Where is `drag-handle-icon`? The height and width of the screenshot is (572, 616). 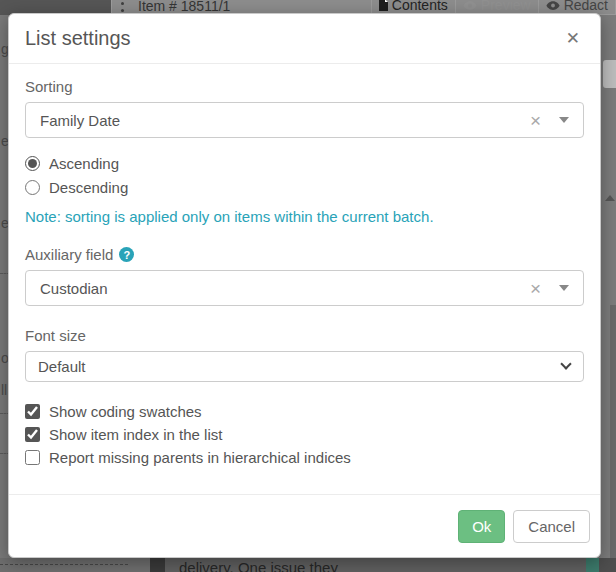
drag-handle-icon is located at coordinates (122, 4).